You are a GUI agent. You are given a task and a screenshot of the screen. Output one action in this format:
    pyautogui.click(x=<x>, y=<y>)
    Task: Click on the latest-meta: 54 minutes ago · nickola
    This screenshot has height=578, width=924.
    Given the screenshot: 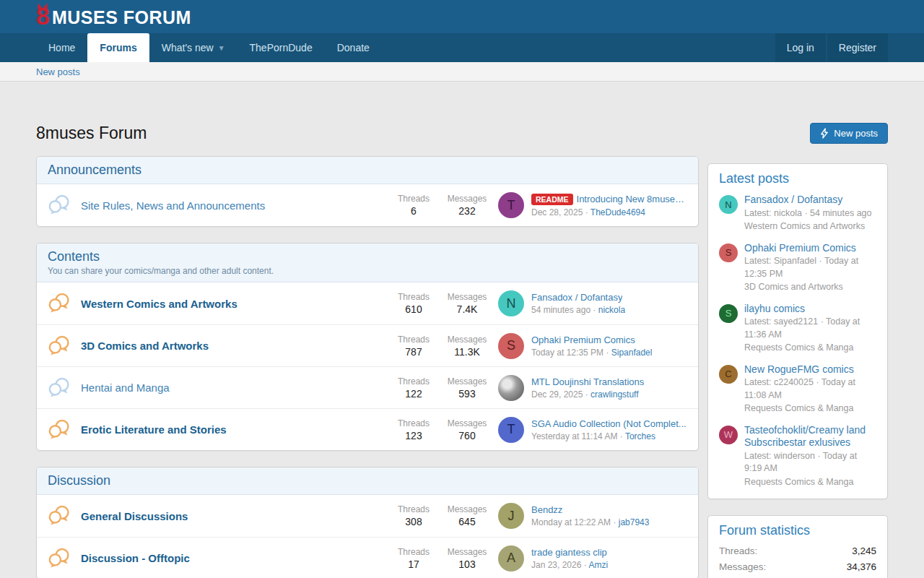 What is the action you would take?
    pyautogui.click(x=578, y=310)
    